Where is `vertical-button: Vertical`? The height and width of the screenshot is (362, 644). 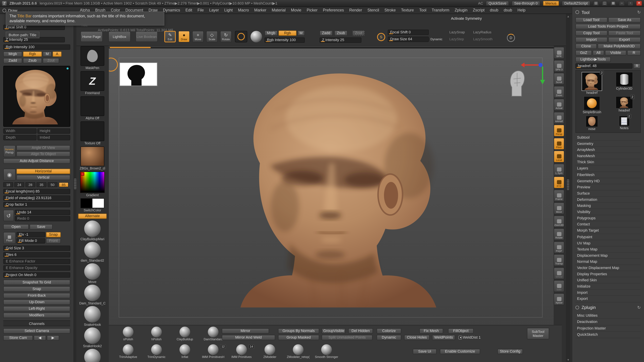 vertical-button: Vertical is located at coordinates (44, 177).